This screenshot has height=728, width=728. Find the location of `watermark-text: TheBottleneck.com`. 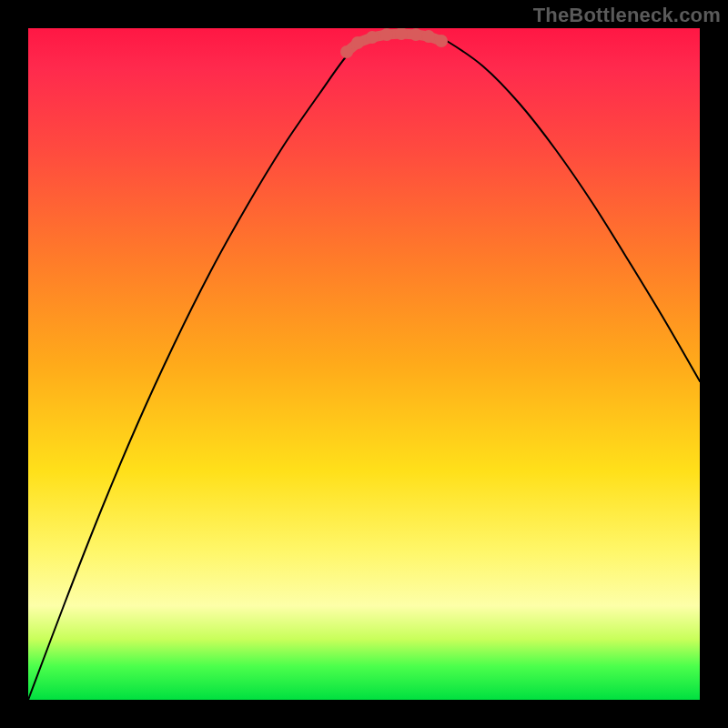

watermark-text: TheBottleneck.com is located at coordinates (627, 15).